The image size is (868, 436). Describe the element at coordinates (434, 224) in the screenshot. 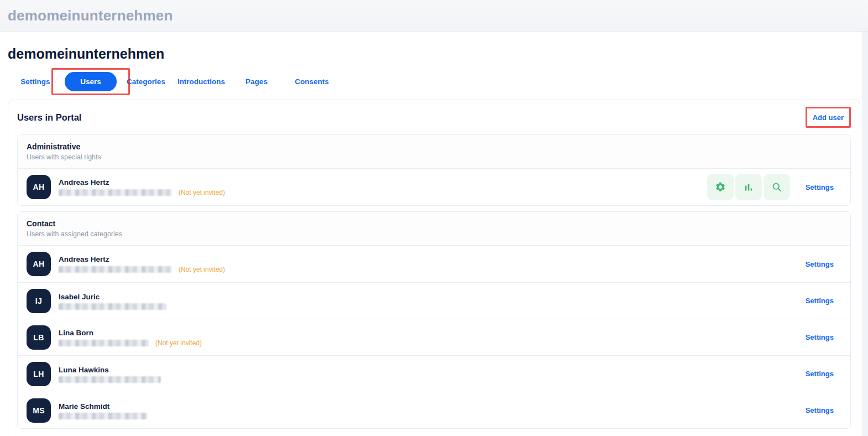

I see `group-name: Contact` at that location.